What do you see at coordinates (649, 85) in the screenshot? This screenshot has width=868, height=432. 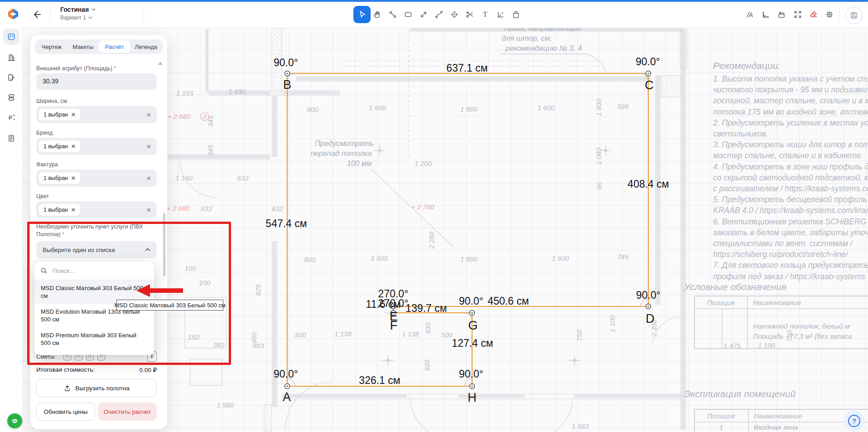 I see `measurement-label: C` at bounding box center [649, 85].